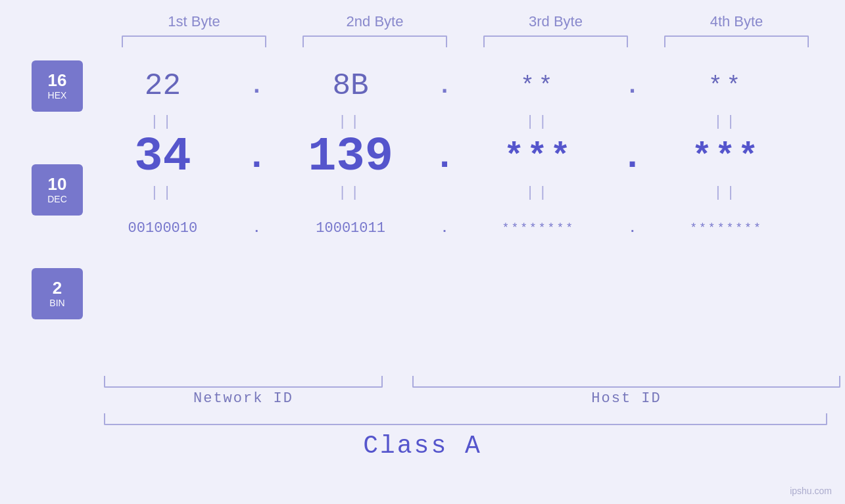 The image size is (845, 504). I want to click on top-brackets, so click(466, 41).